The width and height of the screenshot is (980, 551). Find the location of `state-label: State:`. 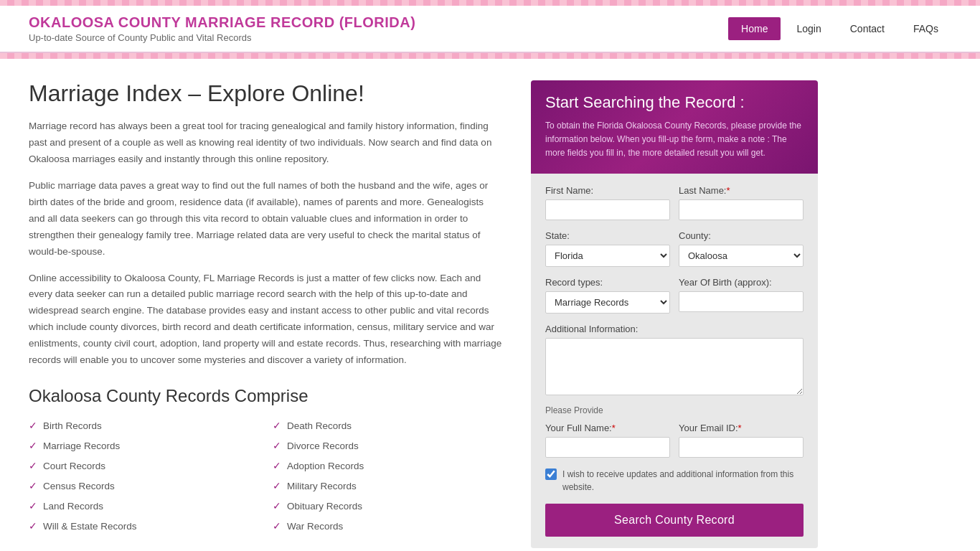

state-label: State: is located at coordinates (608, 235).